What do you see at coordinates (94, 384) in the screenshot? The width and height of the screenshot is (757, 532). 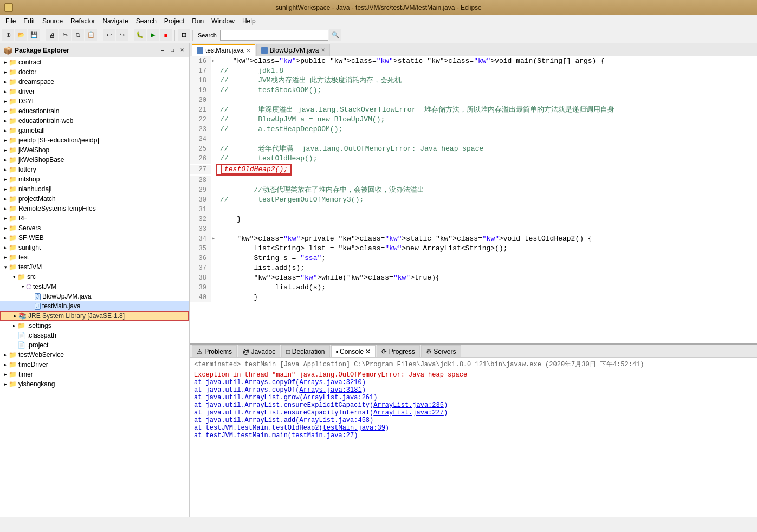 I see `tree-item-33: ▸📁yishengkang` at bounding box center [94, 384].